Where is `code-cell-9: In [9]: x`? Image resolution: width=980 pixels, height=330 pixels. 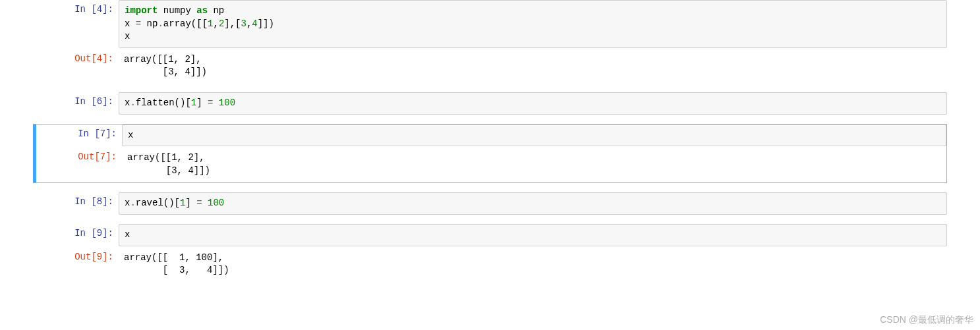 code-cell-9: In [9]: x is located at coordinates (490, 235).